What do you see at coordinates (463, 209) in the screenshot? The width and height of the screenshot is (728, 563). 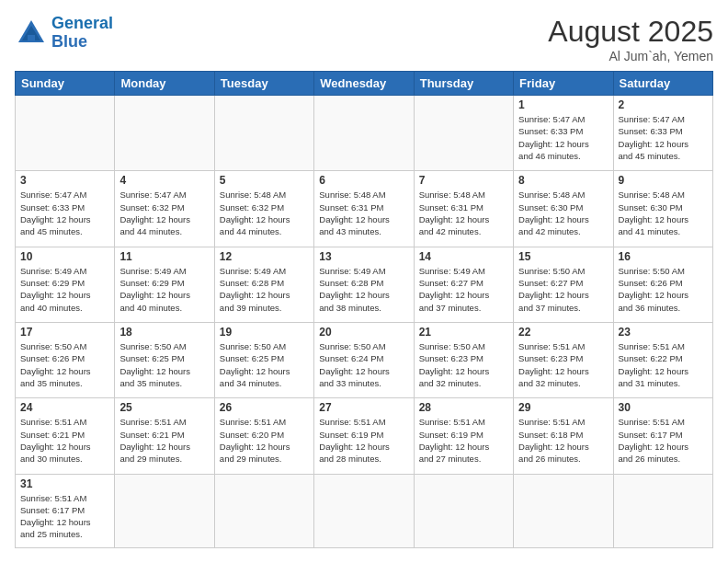 I see `calendar-cell: 7Sunrise: 5:48 AM Sunset: 6:31 PM Daylig…` at bounding box center [463, 209].